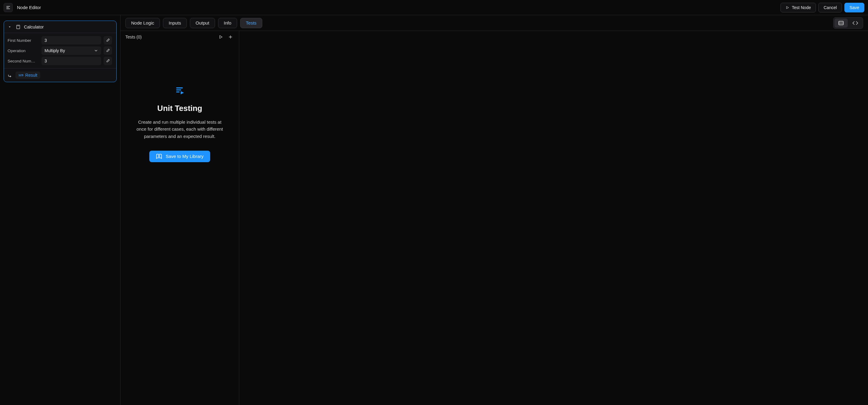 This screenshot has width=868, height=405. Describe the element at coordinates (798, 7) in the screenshot. I see `test-node-button: Test Node` at that location.